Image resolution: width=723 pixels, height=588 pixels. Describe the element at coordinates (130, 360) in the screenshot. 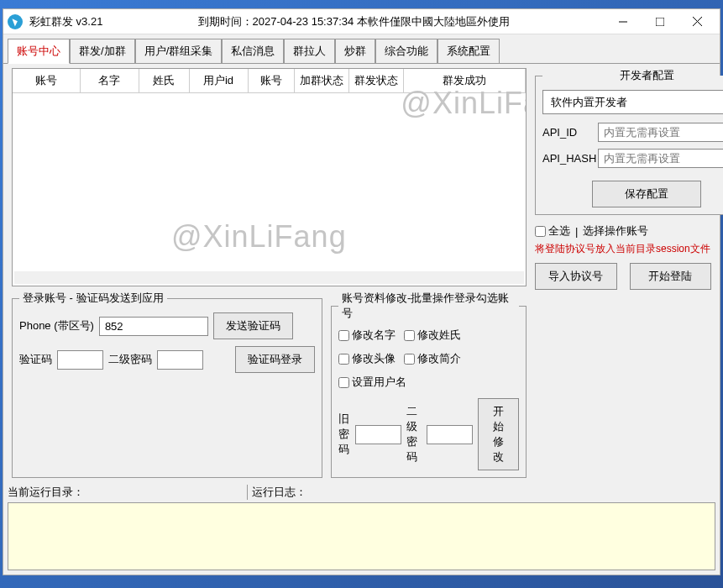

I see `pwd2-label: 二级密码` at that location.